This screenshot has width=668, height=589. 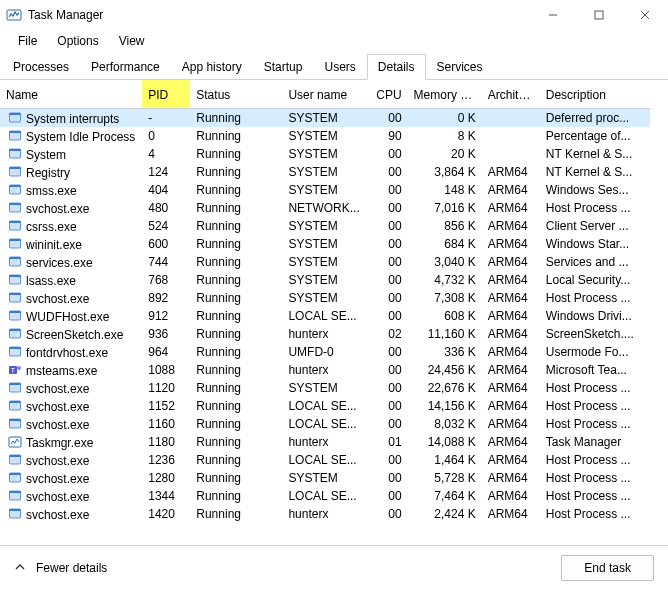 What do you see at coordinates (340, 67) in the screenshot?
I see `tab-users: Users` at bounding box center [340, 67].